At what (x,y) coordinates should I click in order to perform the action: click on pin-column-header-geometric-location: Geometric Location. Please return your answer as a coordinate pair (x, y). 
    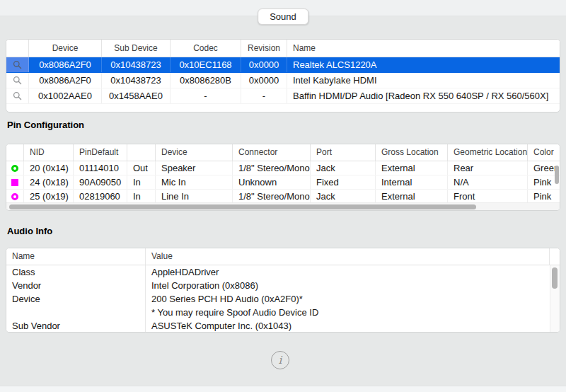
    Looking at the image, I should click on (488, 153).